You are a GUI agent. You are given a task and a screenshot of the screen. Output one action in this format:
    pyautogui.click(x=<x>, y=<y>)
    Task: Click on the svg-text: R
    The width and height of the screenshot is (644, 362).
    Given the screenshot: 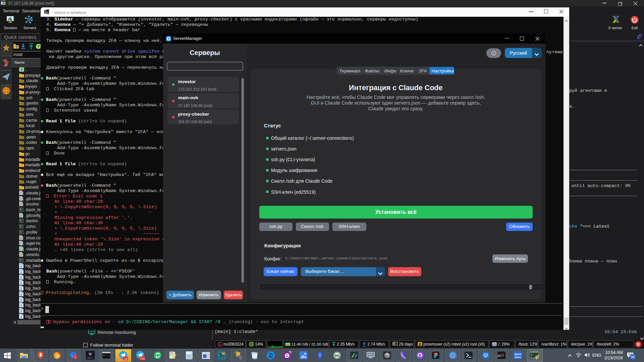 What is the action you would take?
    pyautogui.click(x=502, y=356)
    